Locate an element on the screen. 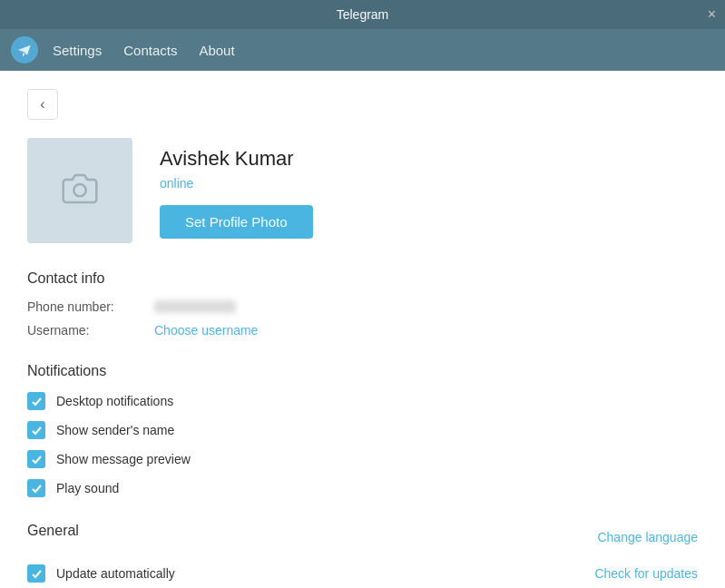 This screenshot has height=588, width=725. show-sender-row: Show sender's name is located at coordinates (363, 430).